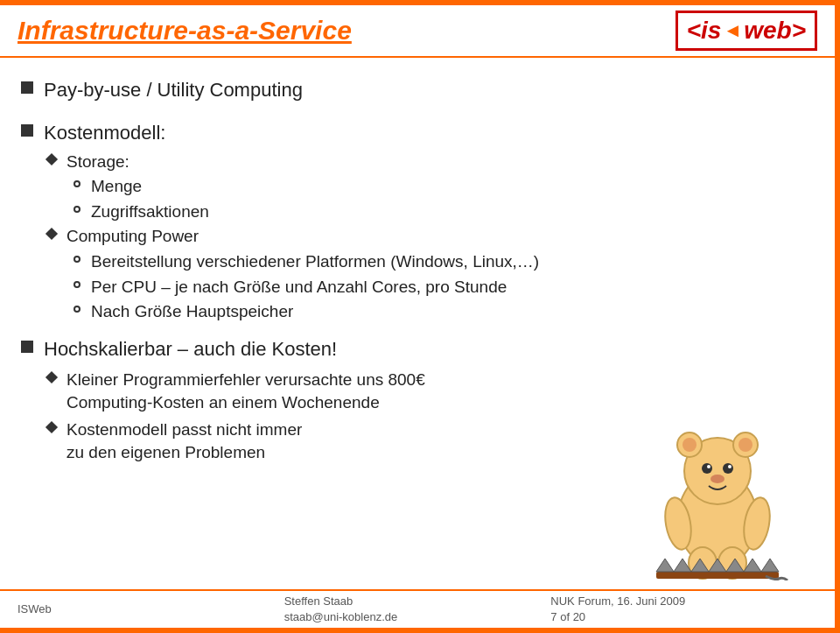 The height and width of the screenshot is (633, 840). Describe the element at coordinates (116, 187) in the screenshot. I see `menge-text: Menge` at that location.